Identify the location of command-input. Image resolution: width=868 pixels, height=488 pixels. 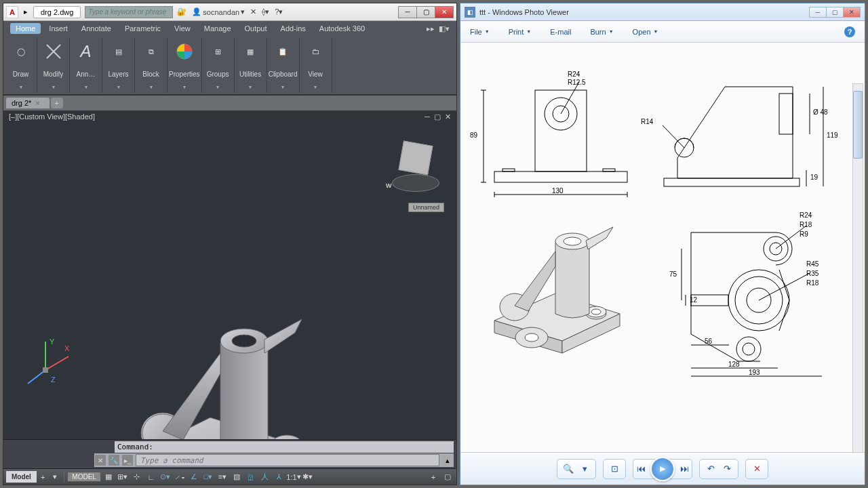
(288, 460).